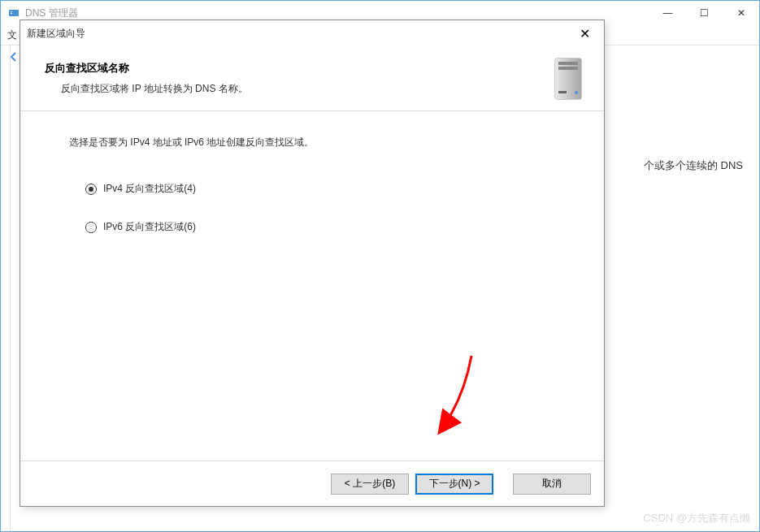 The image size is (760, 532). I want to click on radio-group: IPv4 反向查找区域(4) IPv6 反向查找区域(6), so click(320, 208).